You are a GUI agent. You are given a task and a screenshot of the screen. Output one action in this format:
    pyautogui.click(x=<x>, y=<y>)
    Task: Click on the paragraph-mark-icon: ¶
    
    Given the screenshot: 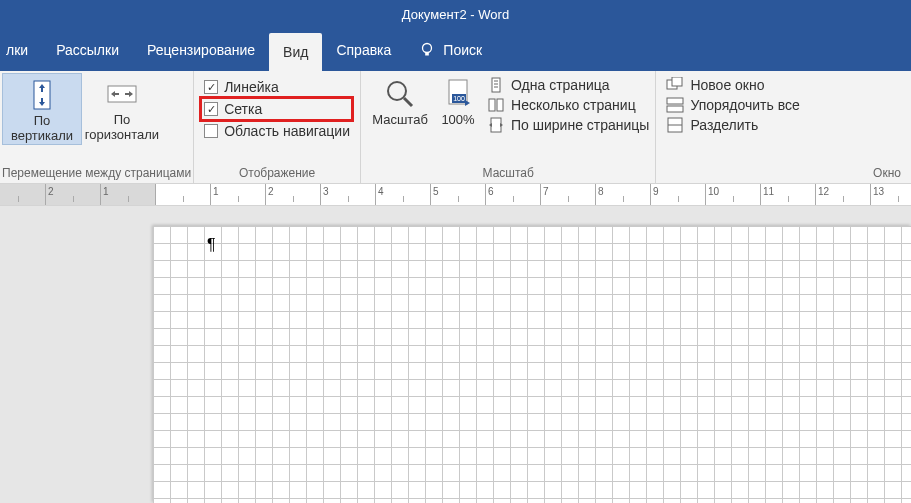 What is the action you would take?
    pyautogui.click(x=212, y=245)
    